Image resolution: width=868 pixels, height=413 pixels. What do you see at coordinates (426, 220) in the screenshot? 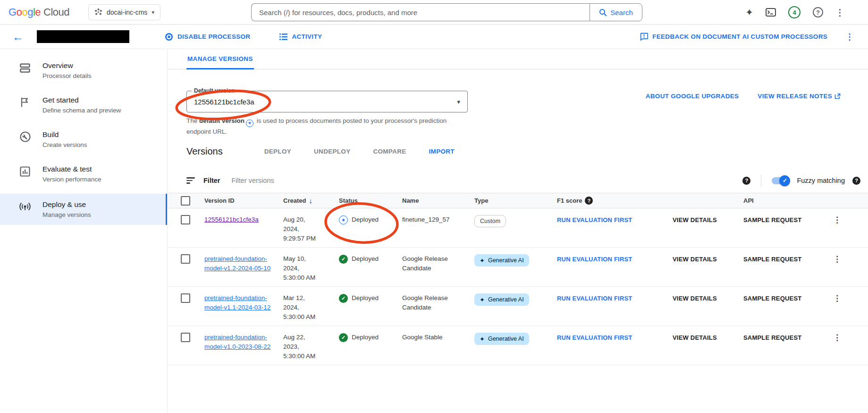
I see `version-name: finetune_129_57` at bounding box center [426, 220].